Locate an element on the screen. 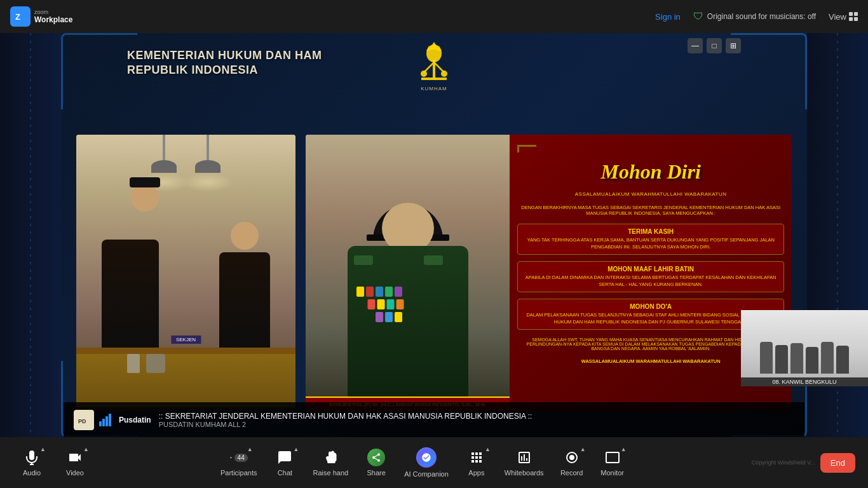 The width and height of the screenshot is (868, 488). monitor-button: ▲ Monitor is located at coordinates (613, 463).